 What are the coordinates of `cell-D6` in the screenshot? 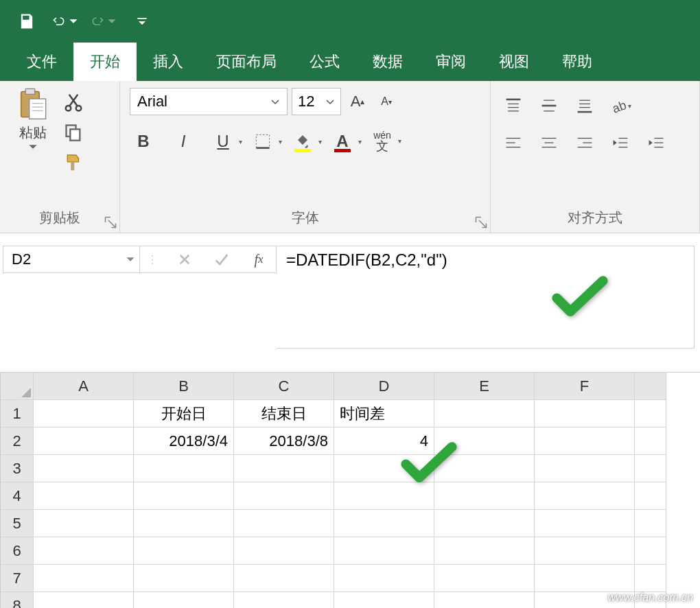 It's located at (384, 551).